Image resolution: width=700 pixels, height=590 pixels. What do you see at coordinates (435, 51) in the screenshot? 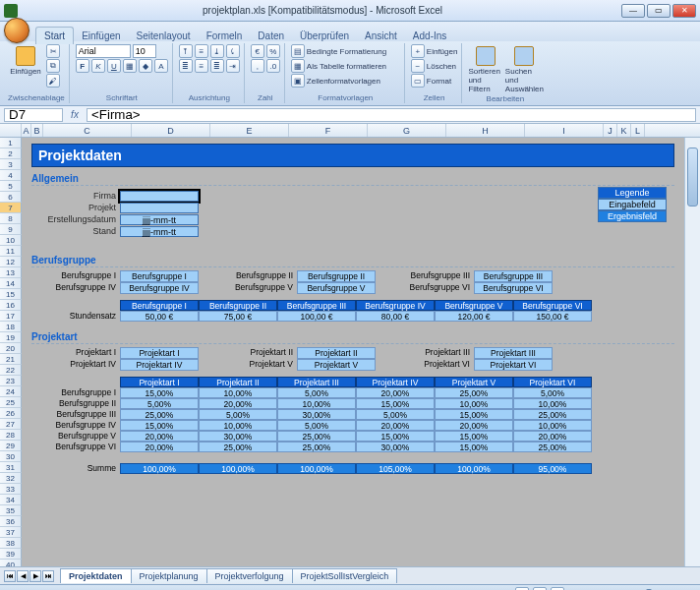
I see `insert-cells-button: +Einfügen` at bounding box center [435, 51].